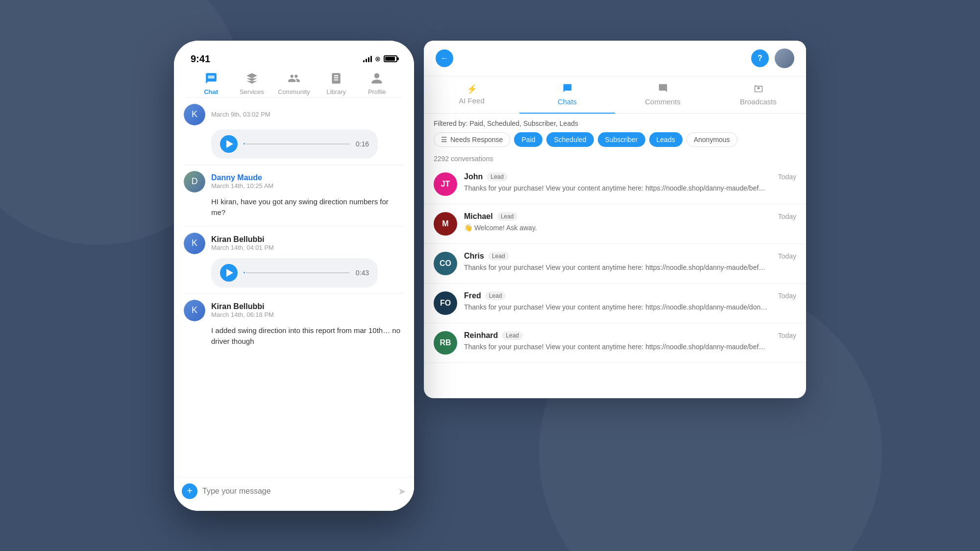 Image resolution: width=980 pixels, height=551 pixels. Describe the element at coordinates (615, 184) in the screenshot. I see `conversation-item-john: JT John Lead Today Thanks for your purch…` at that location.